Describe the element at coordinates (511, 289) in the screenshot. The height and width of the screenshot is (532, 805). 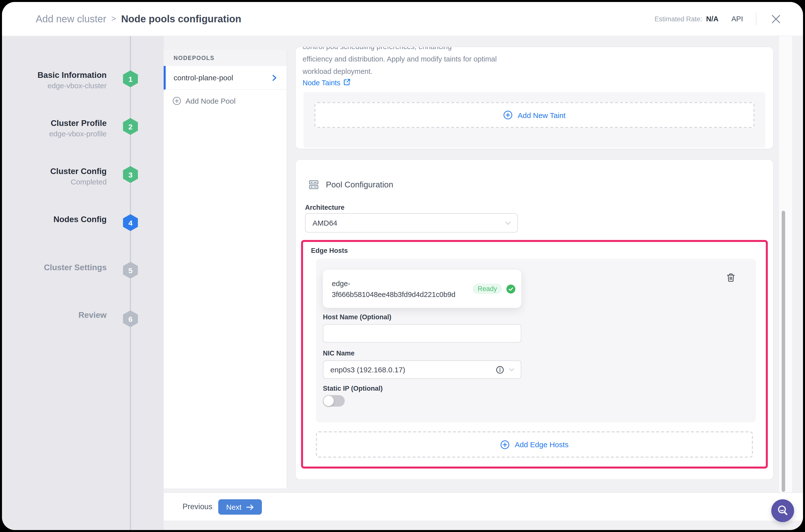
I see `check-circle-icon` at that location.